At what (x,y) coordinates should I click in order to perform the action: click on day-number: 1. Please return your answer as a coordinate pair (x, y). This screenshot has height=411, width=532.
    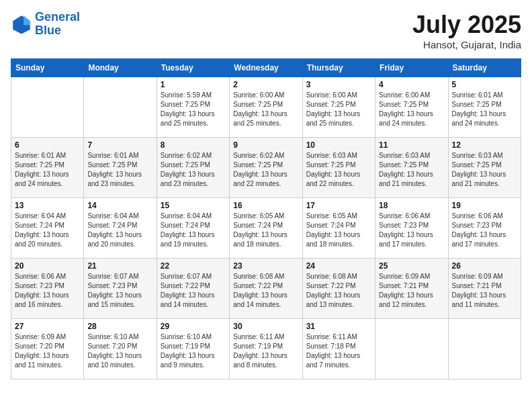
    Looking at the image, I should click on (193, 85).